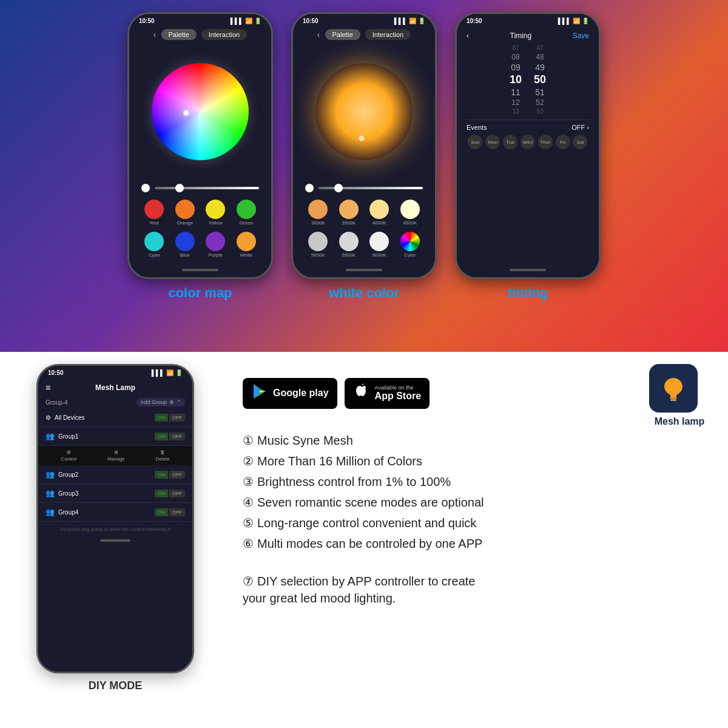 This screenshot has width=728, height=728. I want to click on swatch-3500k: 3500K, so click(349, 212).